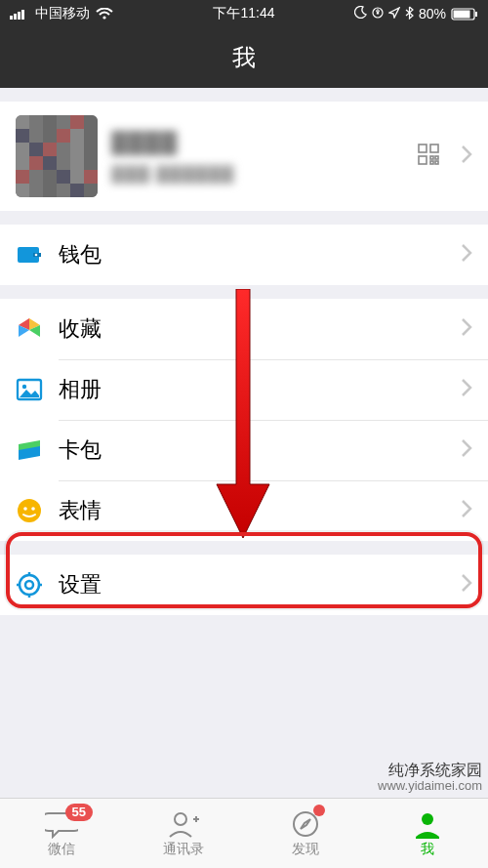 The width and height of the screenshot is (488, 868). I want to click on stickers-icon, so click(29, 511).